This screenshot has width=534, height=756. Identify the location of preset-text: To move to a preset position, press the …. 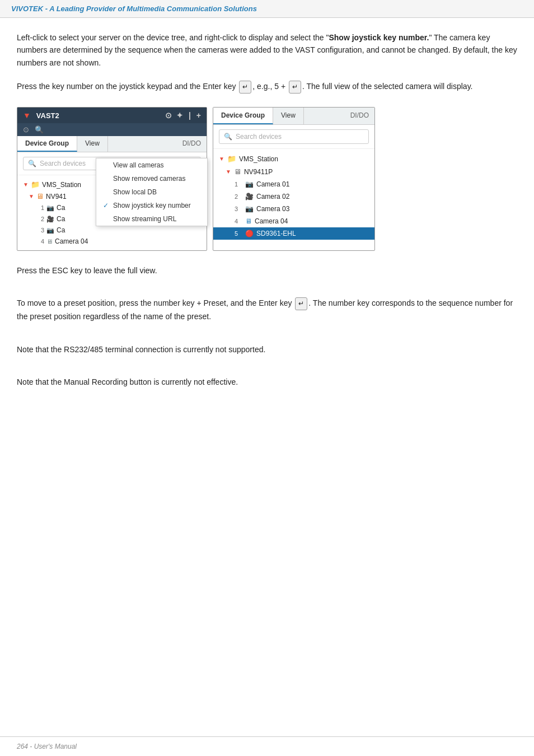
(267, 310).